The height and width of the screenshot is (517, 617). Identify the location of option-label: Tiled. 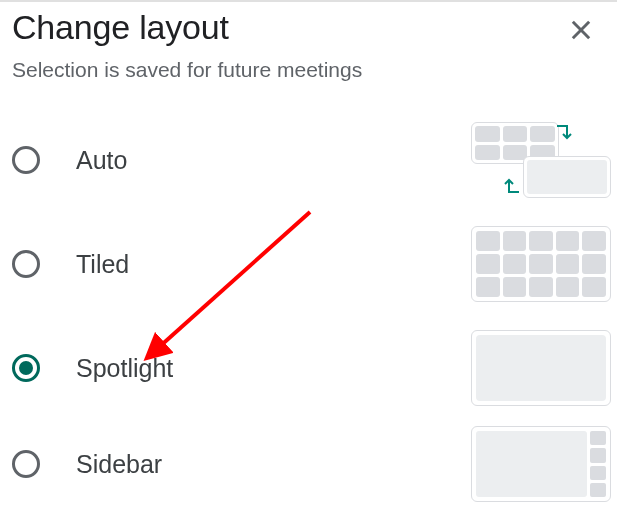
(274, 264).